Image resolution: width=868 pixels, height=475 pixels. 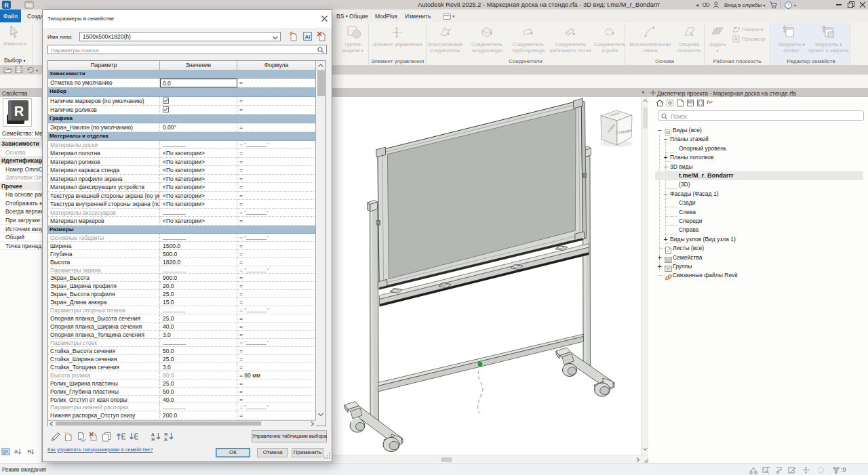 What do you see at coordinates (308, 37) in the screenshot?
I see `svg-text: AI` at bounding box center [308, 37].